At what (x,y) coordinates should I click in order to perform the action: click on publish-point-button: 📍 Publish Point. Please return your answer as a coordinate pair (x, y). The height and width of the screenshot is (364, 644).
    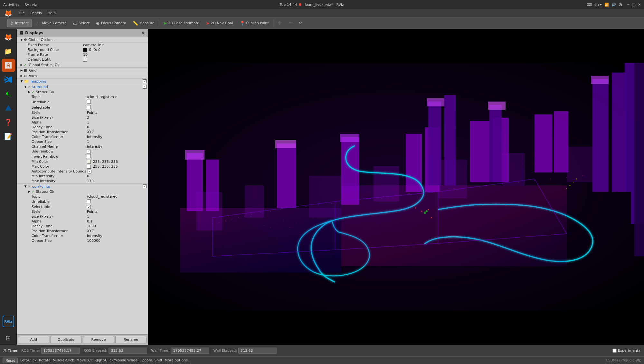
    Looking at the image, I should click on (254, 23).